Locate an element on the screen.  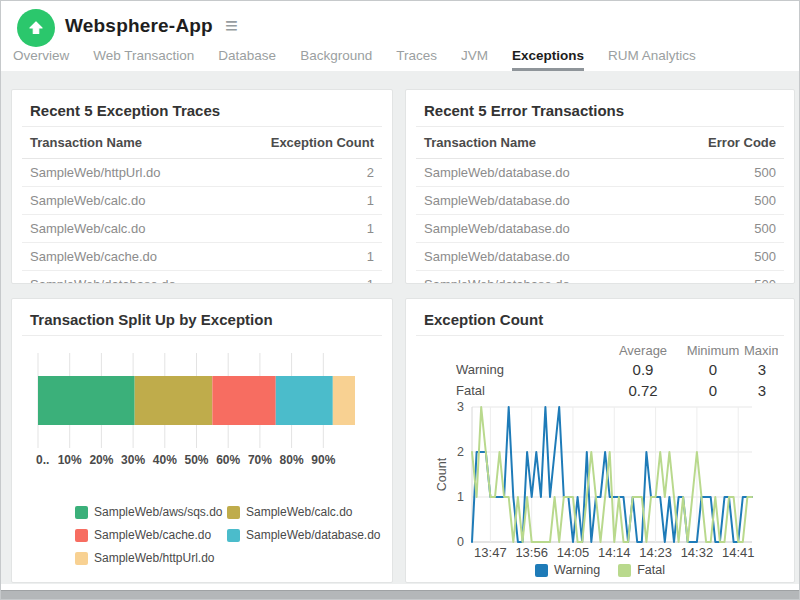
legend-item: SampleWeb/aws/sqs.do is located at coordinates (151, 512).